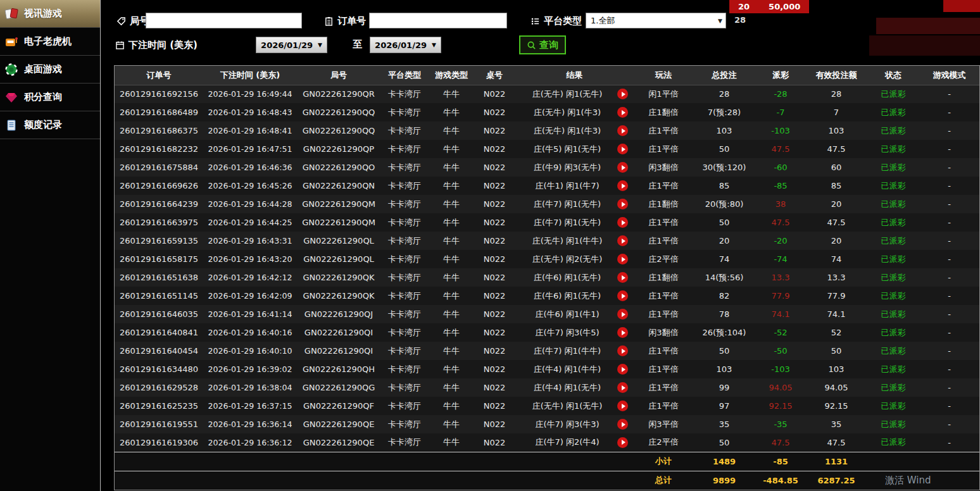 The height and width of the screenshot is (491, 980). What do you see at coordinates (438, 20) in the screenshot?
I see `order-number-input` at bounding box center [438, 20].